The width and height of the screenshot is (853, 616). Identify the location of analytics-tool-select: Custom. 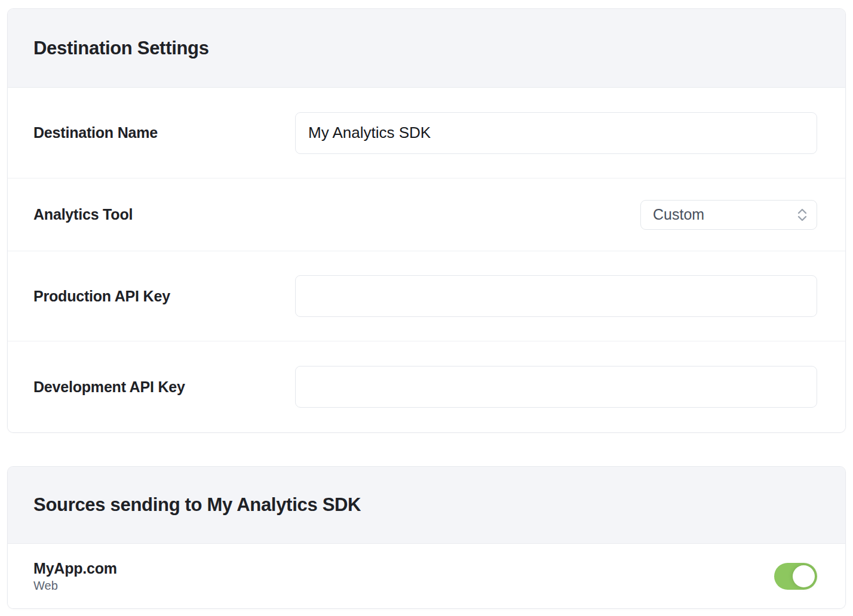
(729, 215).